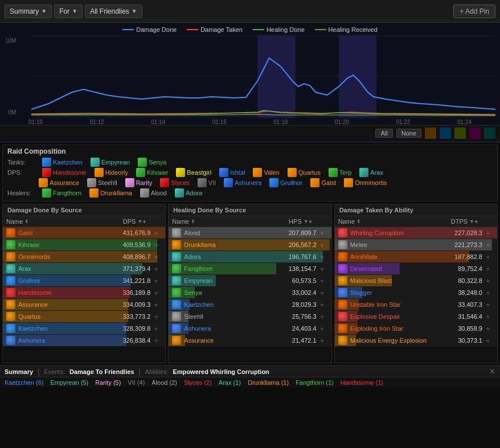  What do you see at coordinates (59, 183) in the screenshot?
I see `raid-player-assurance: Assurance` at bounding box center [59, 183].